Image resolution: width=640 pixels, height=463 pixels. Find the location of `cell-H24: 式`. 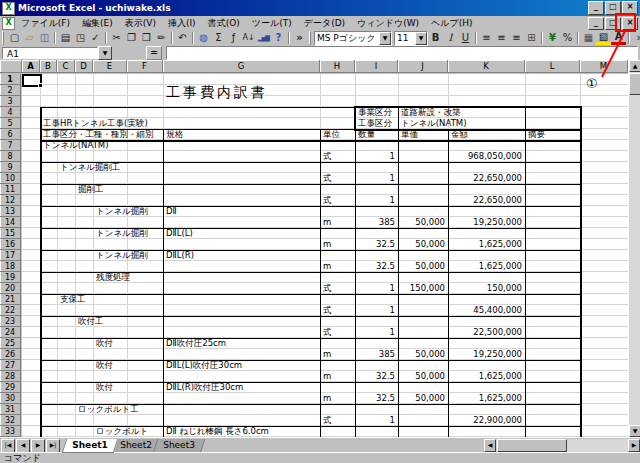

cell-H24: 式 is located at coordinates (328, 332).